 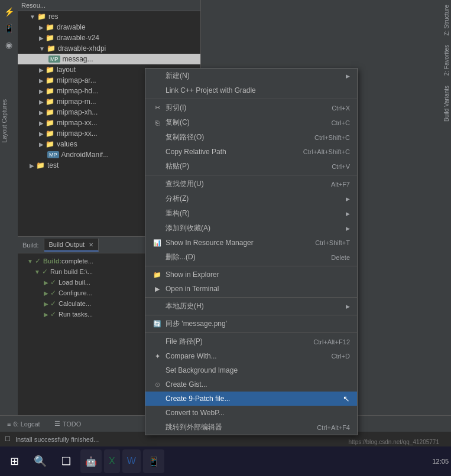 What do you see at coordinates (40, 461) in the screenshot?
I see `search-icon: 🔍` at bounding box center [40, 461].